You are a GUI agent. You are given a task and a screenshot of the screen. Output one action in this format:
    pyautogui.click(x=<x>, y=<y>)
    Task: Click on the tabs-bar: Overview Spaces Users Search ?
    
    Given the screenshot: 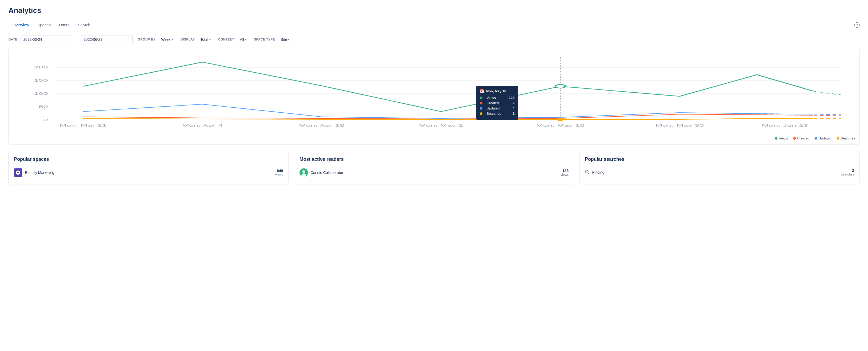 What is the action you would take?
    pyautogui.click(x=434, y=25)
    